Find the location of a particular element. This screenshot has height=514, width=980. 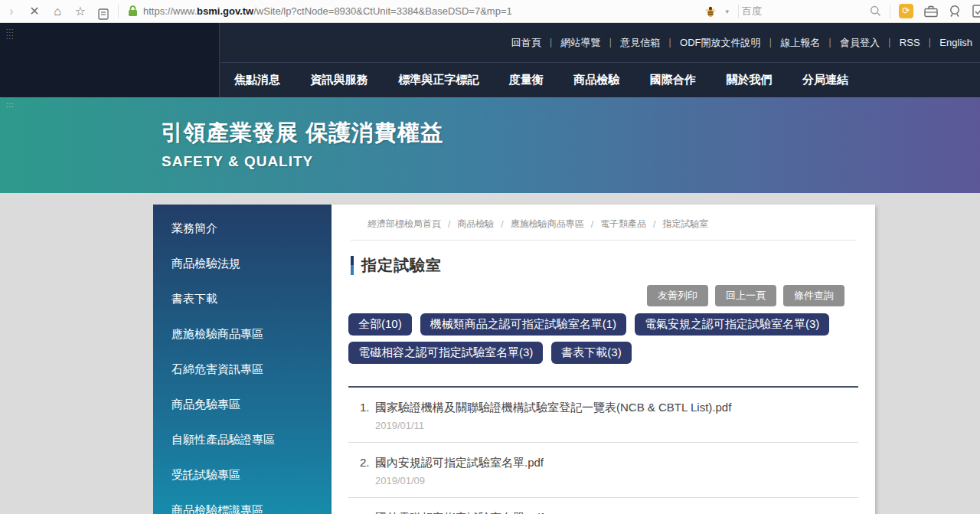

nav-item-inspection: 商品檢驗 is located at coordinates (596, 80).